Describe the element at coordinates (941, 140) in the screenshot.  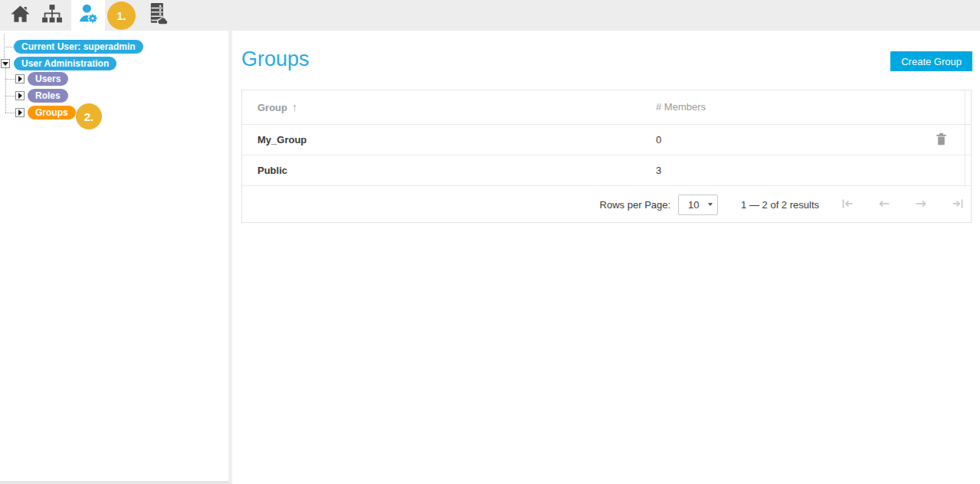
I see `delete-group-button` at that location.